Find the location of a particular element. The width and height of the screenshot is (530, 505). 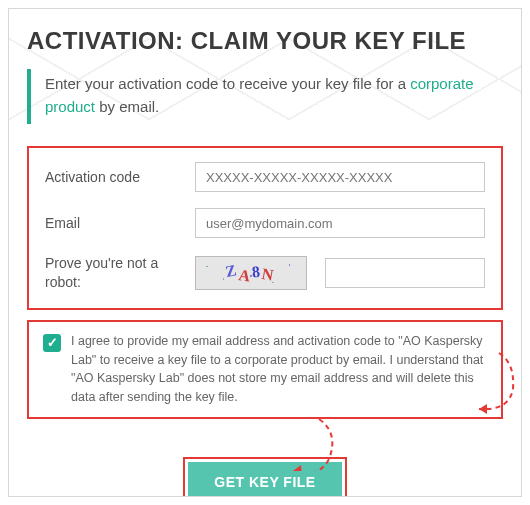

captcha-input is located at coordinates (405, 273).